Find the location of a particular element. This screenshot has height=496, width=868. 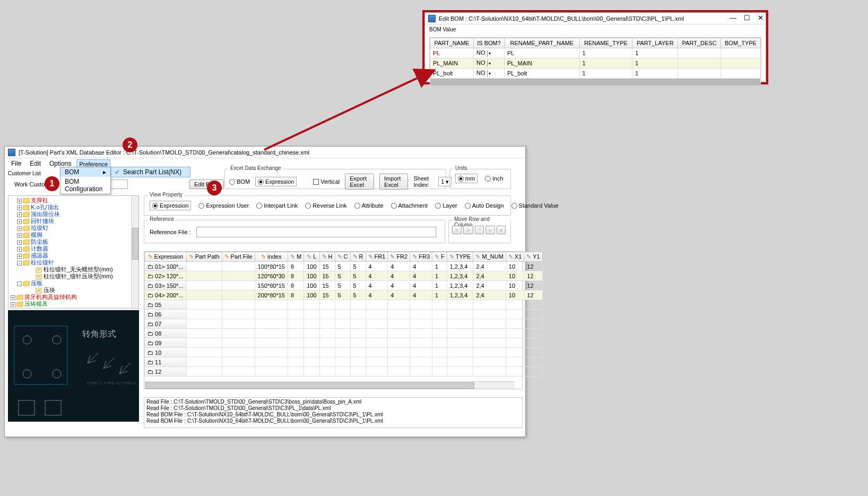

col-m: ✎ M is located at coordinates (296, 257).